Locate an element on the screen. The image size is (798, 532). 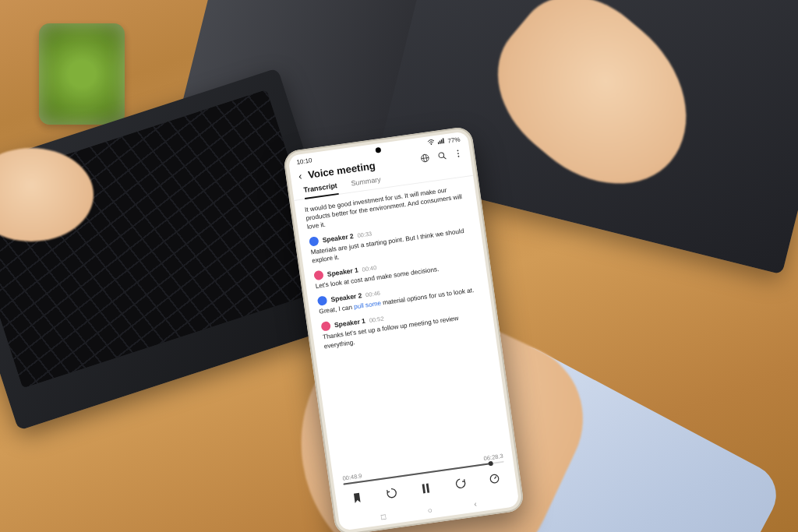
back-button: ‹ is located at coordinates (300, 176).